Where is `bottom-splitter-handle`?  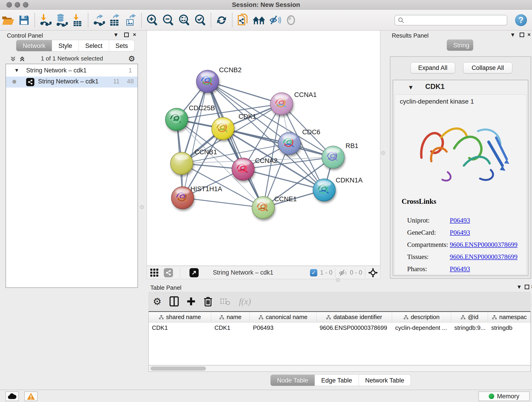
bottom-splitter-handle is located at coordinates (338, 280).